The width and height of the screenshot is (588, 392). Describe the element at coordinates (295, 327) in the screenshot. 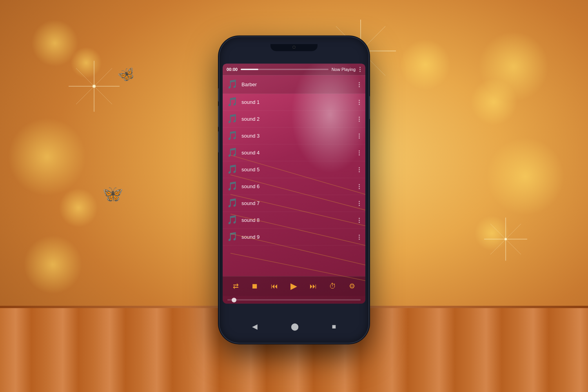

I see `home-button: ⬤` at that location.